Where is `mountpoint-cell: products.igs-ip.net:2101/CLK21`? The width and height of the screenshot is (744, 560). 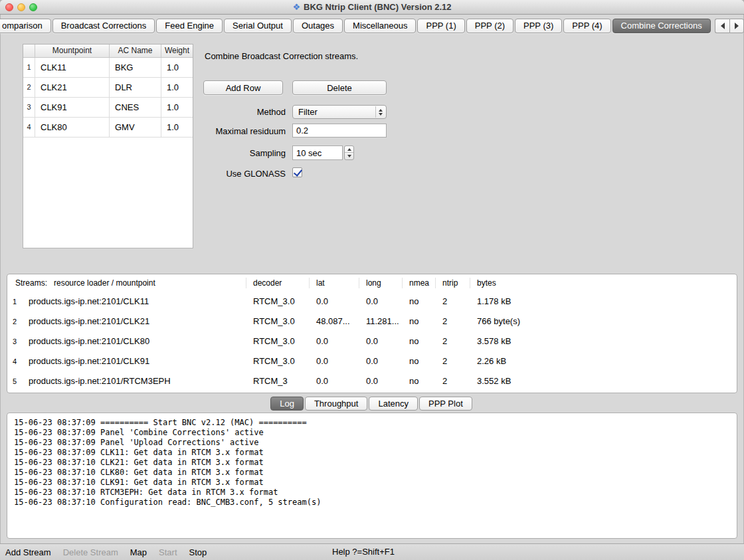 mountpoint-cell: products.igs-ip.net:2101/CLK21 is located at coordinates (134, 322).